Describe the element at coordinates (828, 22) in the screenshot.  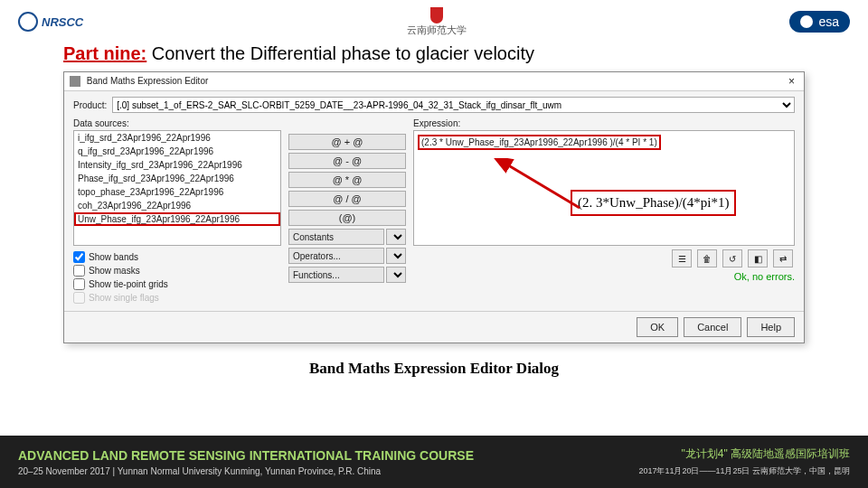
I see `logo-esa-text: esa` at that location.